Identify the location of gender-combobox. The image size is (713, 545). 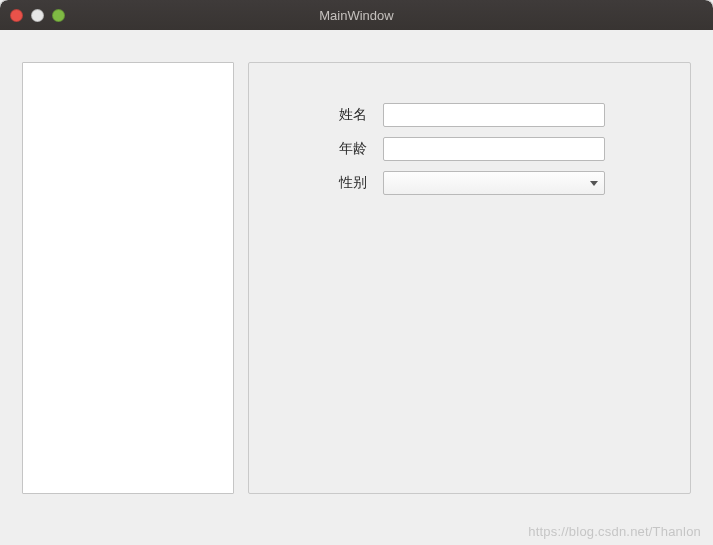
(494, 183).